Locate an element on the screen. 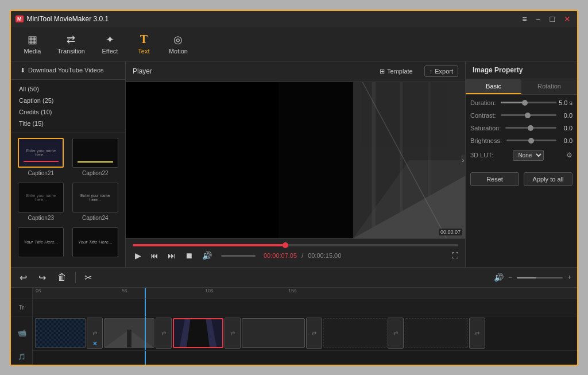  category-credits: Credits (10) is located at coordinates (68, 112).